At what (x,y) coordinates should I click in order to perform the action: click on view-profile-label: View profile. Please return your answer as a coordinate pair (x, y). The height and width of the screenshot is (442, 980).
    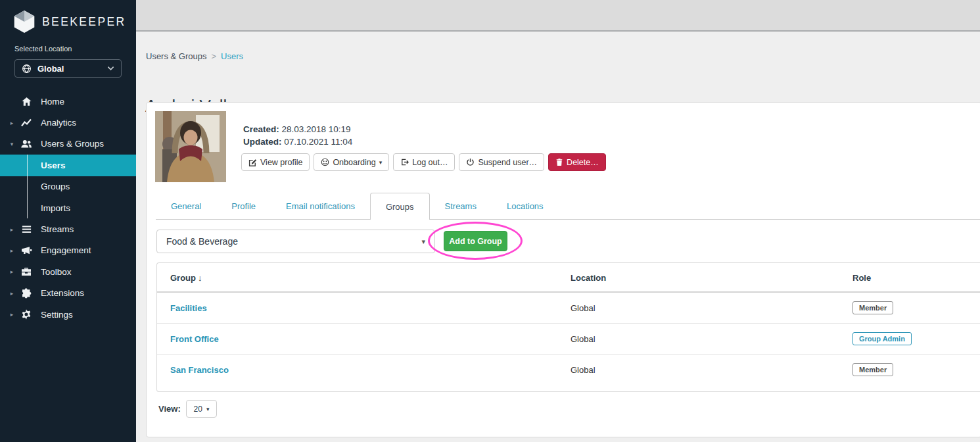
    Looking at the image, I should click on (281, 162).